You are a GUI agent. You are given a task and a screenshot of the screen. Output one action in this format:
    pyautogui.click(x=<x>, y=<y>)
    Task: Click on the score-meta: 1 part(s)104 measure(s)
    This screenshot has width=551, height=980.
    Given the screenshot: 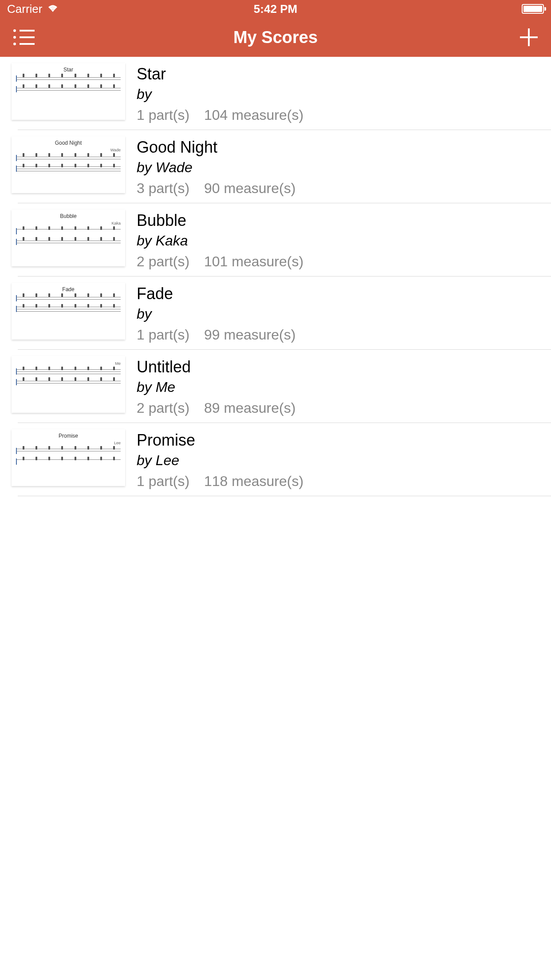 What is the action you would take?
    pyautogui.click(x=344, y=115)
    